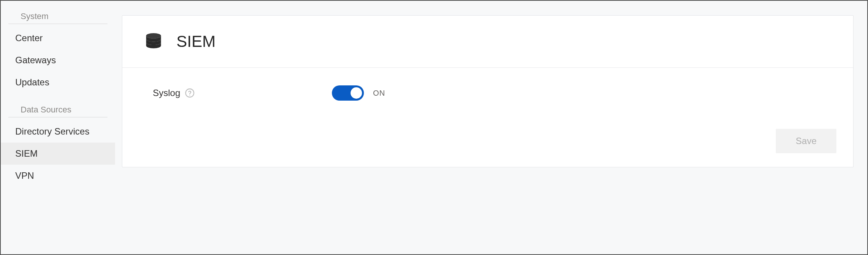  What do you see at coordinates (359, 93) in the screenshot?
I see `toggle-wrap: ON` at bounding box center [359, 93].